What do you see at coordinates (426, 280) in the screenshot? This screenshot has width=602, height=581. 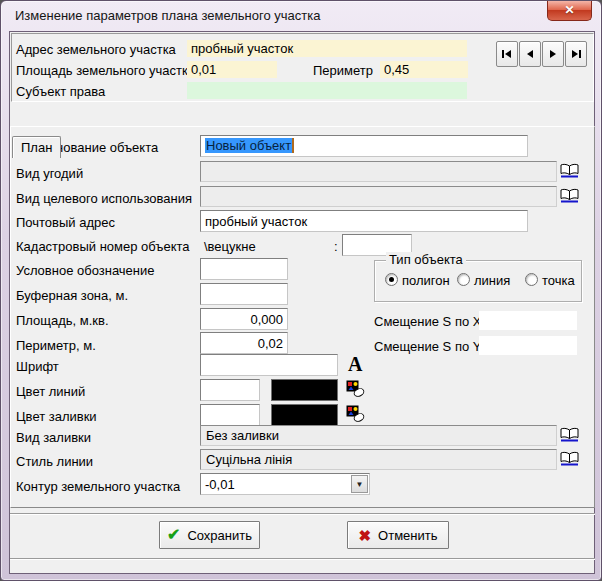 I see `radio-polygon-label: полигон` at bounding box center [426, 280].